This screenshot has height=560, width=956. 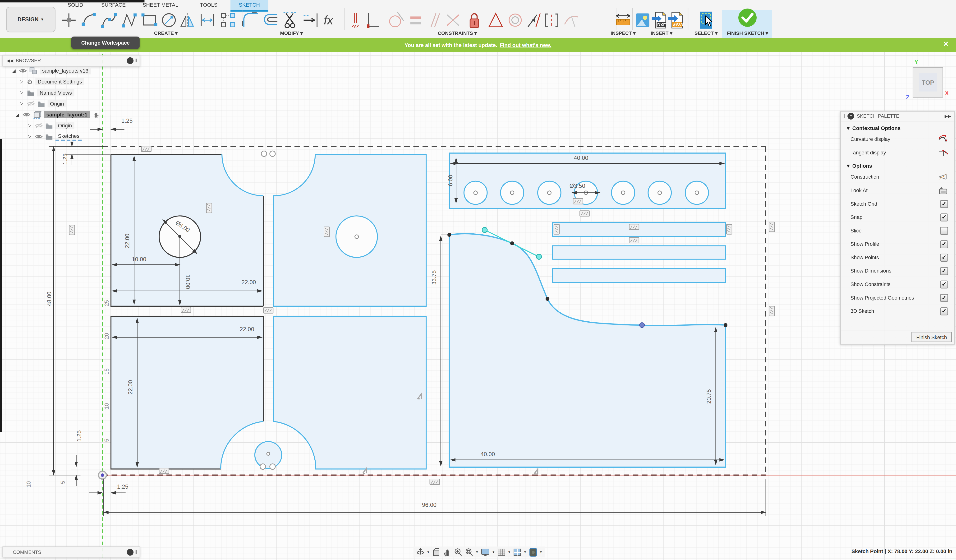 What do you see at coordinates (188, 20) in the screenshot?
I see `mirror-icon` at bounding box center [188, 20].